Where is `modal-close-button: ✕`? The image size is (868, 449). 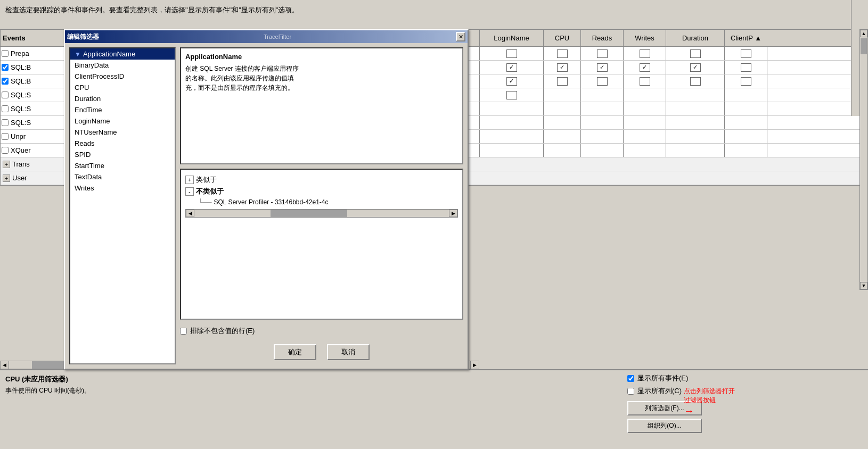 modal-close-button: ✕ is located at coordinates (461, 37).